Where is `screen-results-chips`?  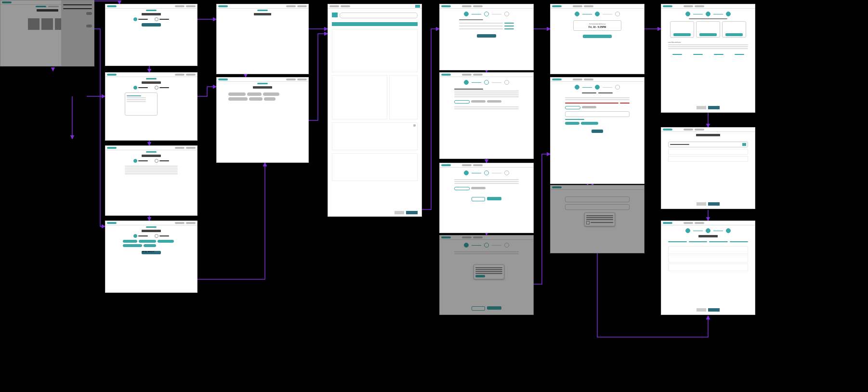 screen-results-chips is located at coordinates (263, 120).